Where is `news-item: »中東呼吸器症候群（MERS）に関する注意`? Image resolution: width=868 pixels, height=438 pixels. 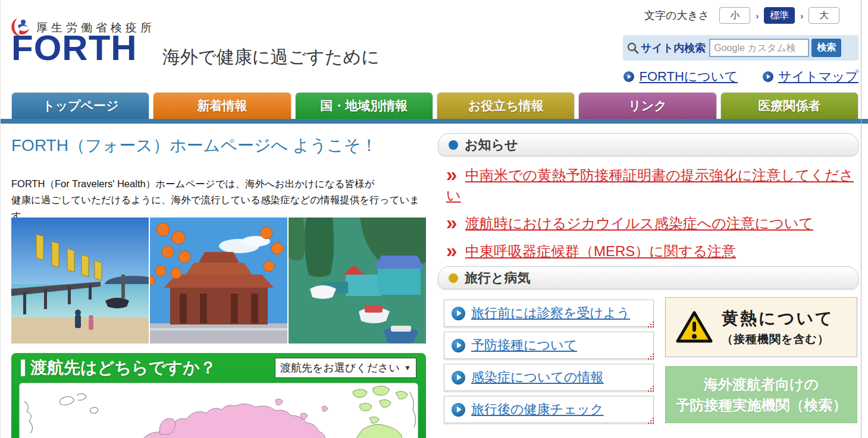
news-item: »中東呼吸器症候群（MERS）に関する注意 is located at coordinates (648, 251).